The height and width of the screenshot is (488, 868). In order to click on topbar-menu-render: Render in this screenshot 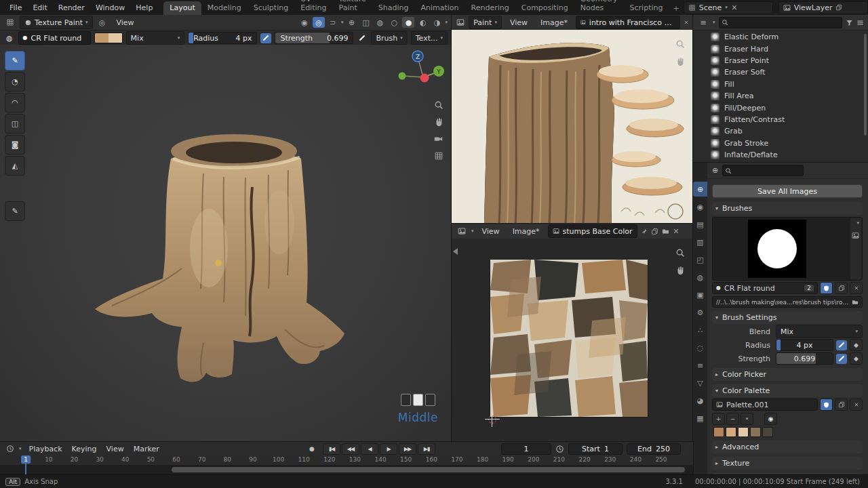, I will do `click(72, 8)`.